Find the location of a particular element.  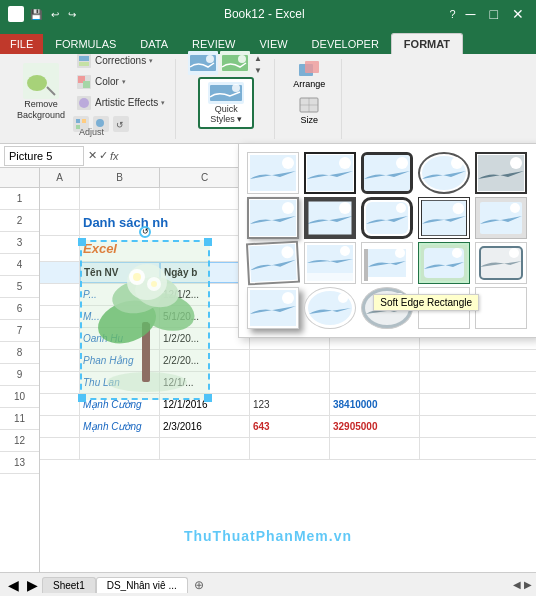

arrange-button: Arrange is located at coordinates (309, 74).